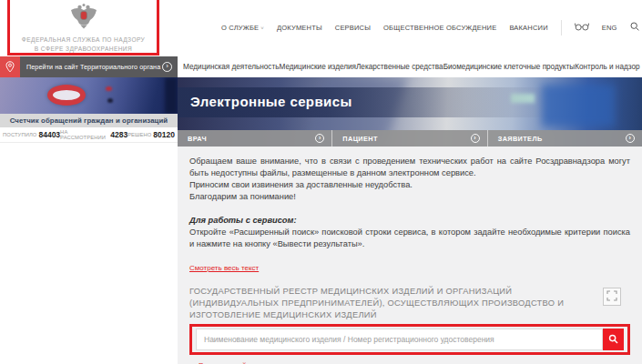  Describe the element at coordinates (410, 325) in the screenshot. I see `registry-section: ГОСУДАРСТВЕННЫЙ РЕЕСТР МЕДИЦИНСКИХ ИЗДЕЛ…` at that location.